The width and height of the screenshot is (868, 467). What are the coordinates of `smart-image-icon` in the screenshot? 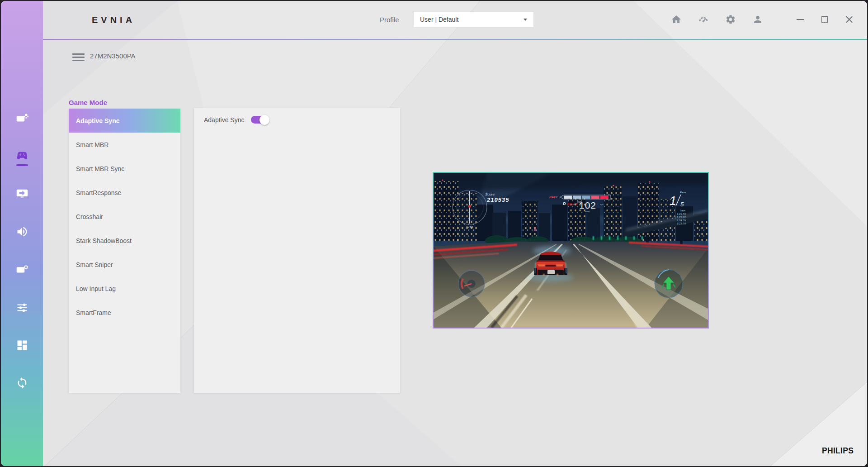 It's located at (22, 119).